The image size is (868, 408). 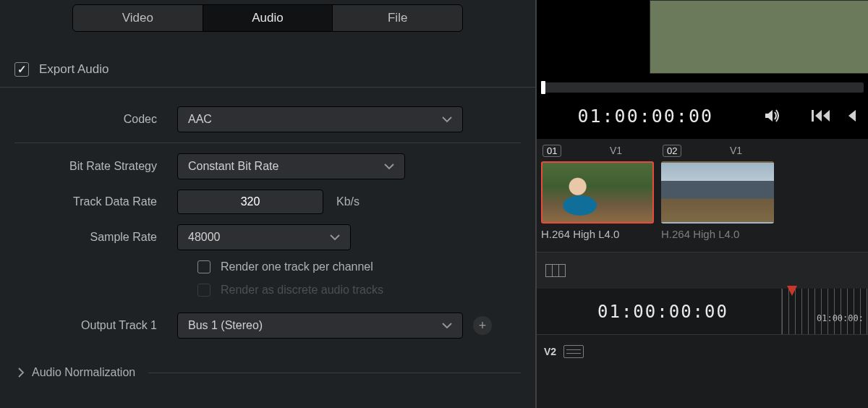 I want to click on sample-rate-value: 48000, so click(x=204, y=237).